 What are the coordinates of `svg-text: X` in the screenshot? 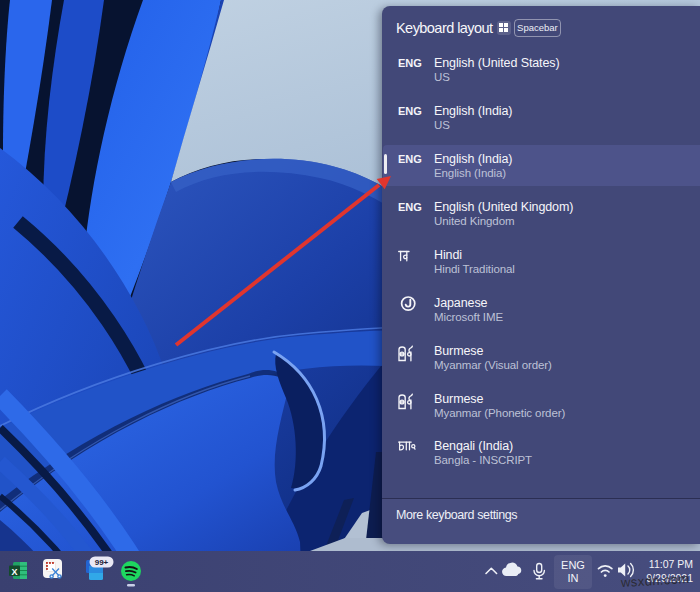 It's located at (14, 572).